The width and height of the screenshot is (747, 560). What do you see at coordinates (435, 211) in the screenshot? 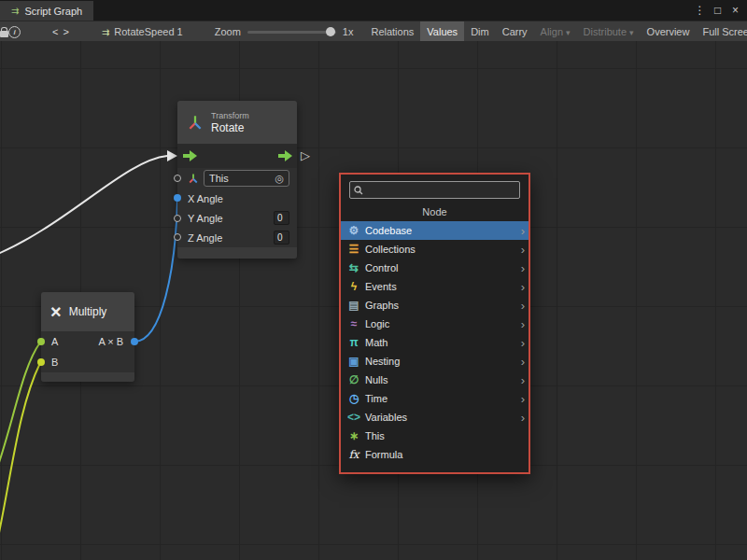
I see `finder-header: Node` at bounding box center [435, 211].